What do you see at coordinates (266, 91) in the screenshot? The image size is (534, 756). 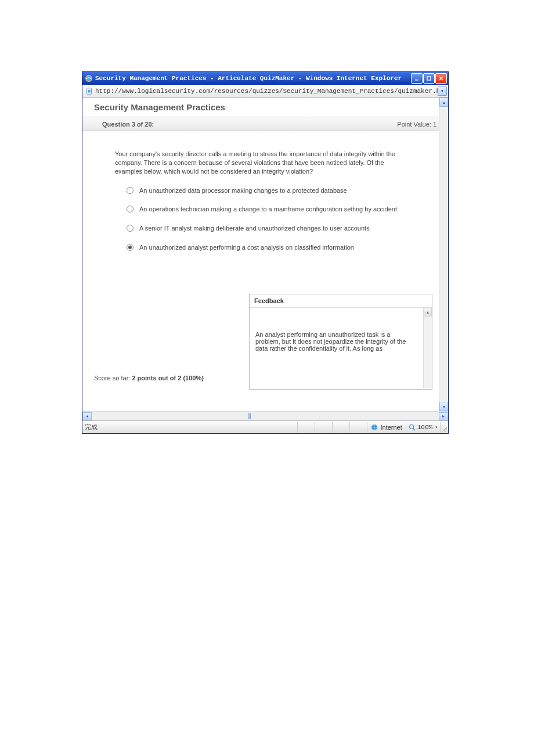 I see `url-field: http://www.logicalsecurity.com/resources…` at bounding box center [266, 91].